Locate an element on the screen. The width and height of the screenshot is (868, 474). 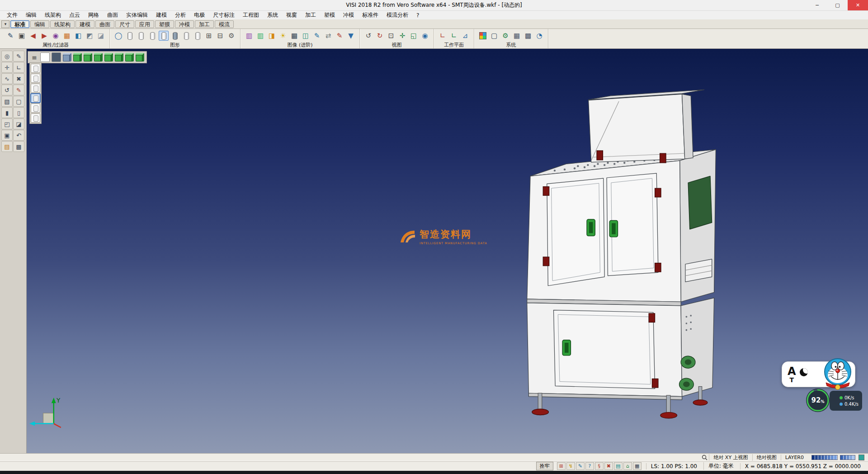
shading-icon: ▥ is located at coordinates (249, 36).